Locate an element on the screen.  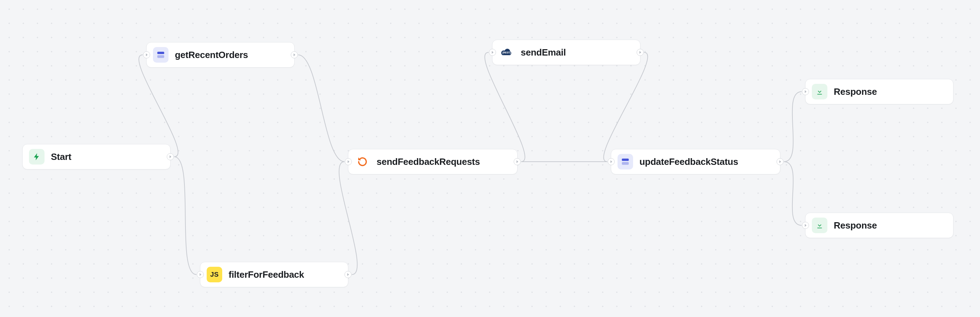
svg-text: {REST} is located at coordinates (507, 53).